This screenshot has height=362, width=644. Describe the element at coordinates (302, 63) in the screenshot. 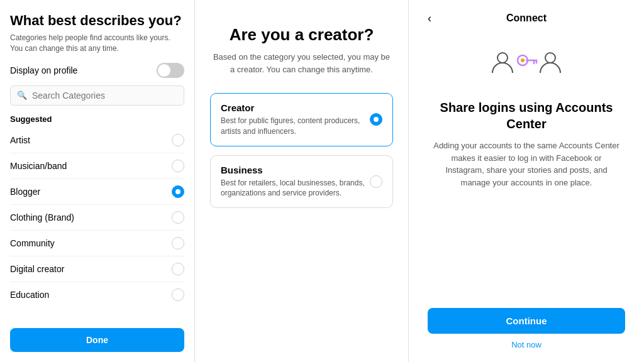

I see `middle-description: Based on the category you selected, you …` at that location.